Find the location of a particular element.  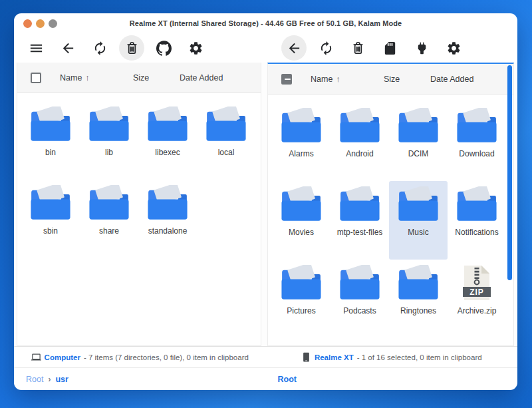

file-item: Podcasts is located at coordinates (360, 299).